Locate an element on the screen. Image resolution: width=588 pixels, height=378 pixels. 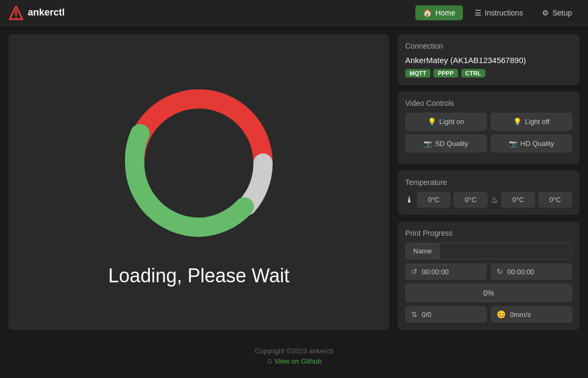
home-label: Home is located at coordinates (445, 13).